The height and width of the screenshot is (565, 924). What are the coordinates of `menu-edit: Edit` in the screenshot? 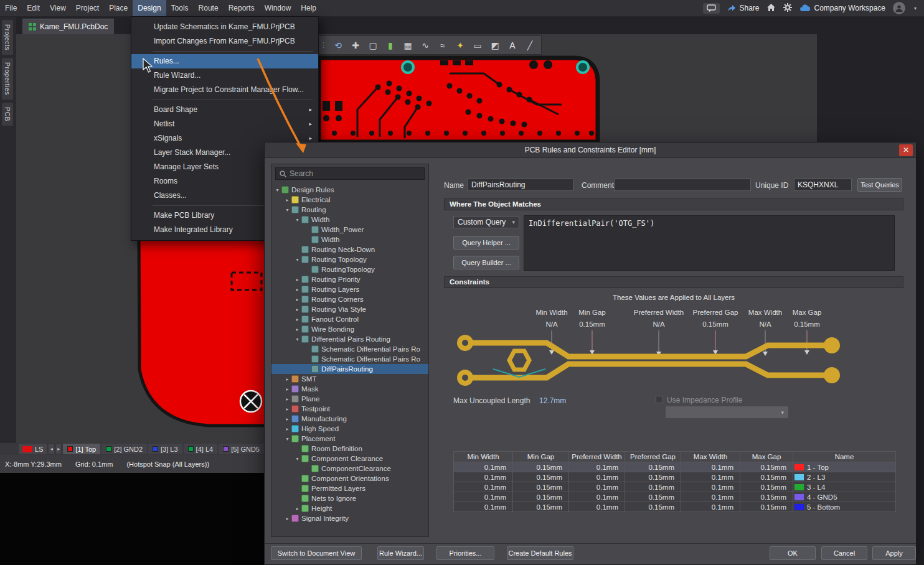 It's located at (34, 9).